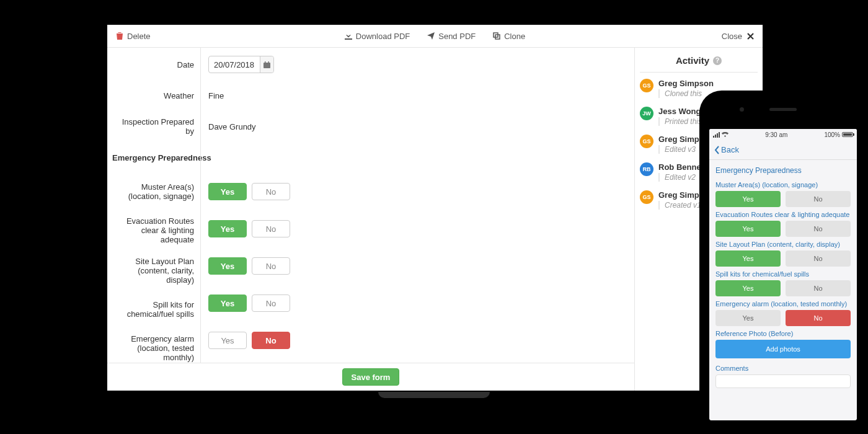  I want to click on phone-comments-label: Comments, so click(783, 368).